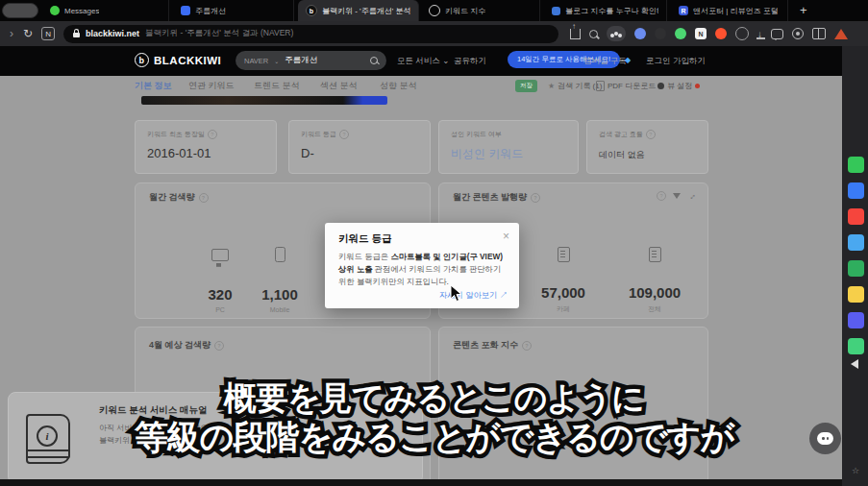 The image size is (868, 486). Describe the element at coordinates (106, 11) in the screenshot. I see `browser-tab-messages: Messages` at that location.